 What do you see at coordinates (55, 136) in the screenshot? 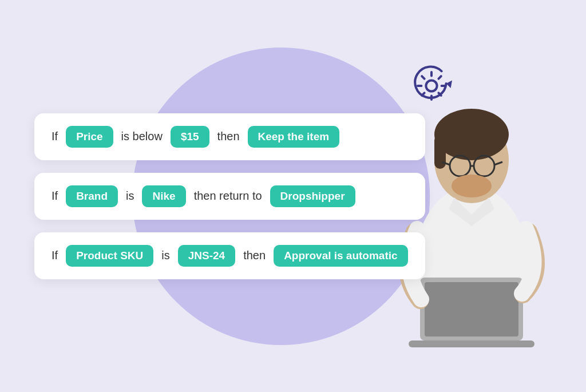
I see `rule-1-prefix: If` at bounding box center [55, 136].